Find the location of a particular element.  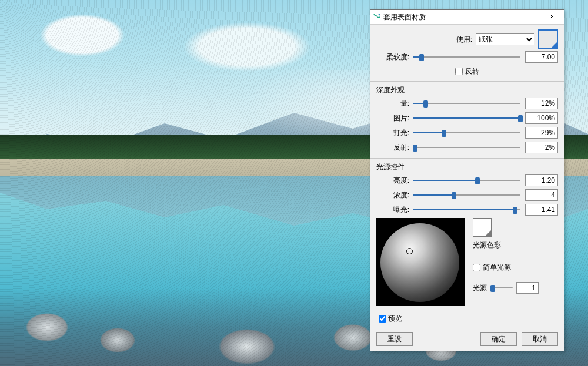

close-icon is located at coordinates (552, 17).